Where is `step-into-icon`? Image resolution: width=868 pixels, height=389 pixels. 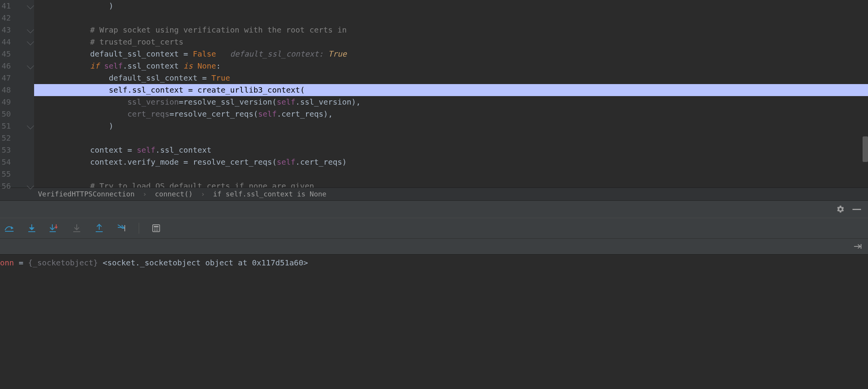
step-into-icon is located at coordinates (32, 228).